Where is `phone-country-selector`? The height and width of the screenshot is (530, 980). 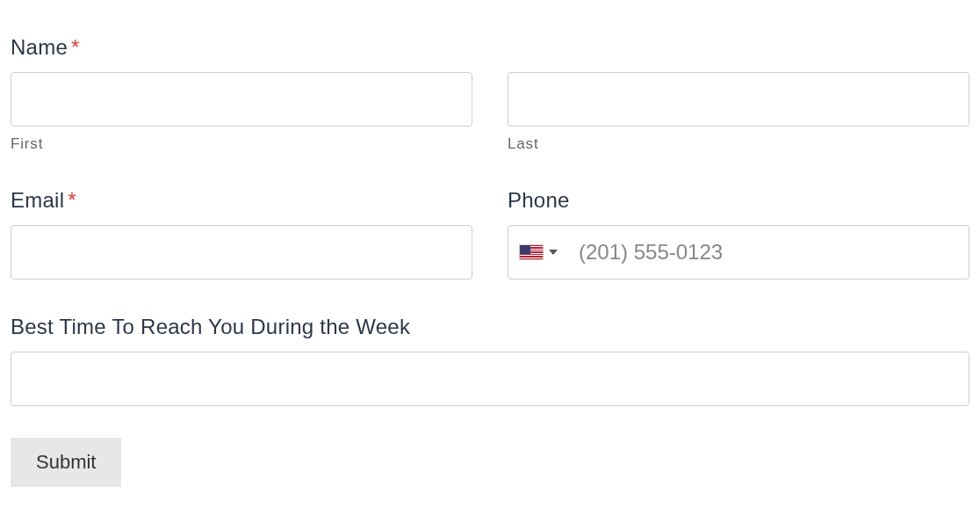 phone-country-selector is located at coordinates (540, 252).